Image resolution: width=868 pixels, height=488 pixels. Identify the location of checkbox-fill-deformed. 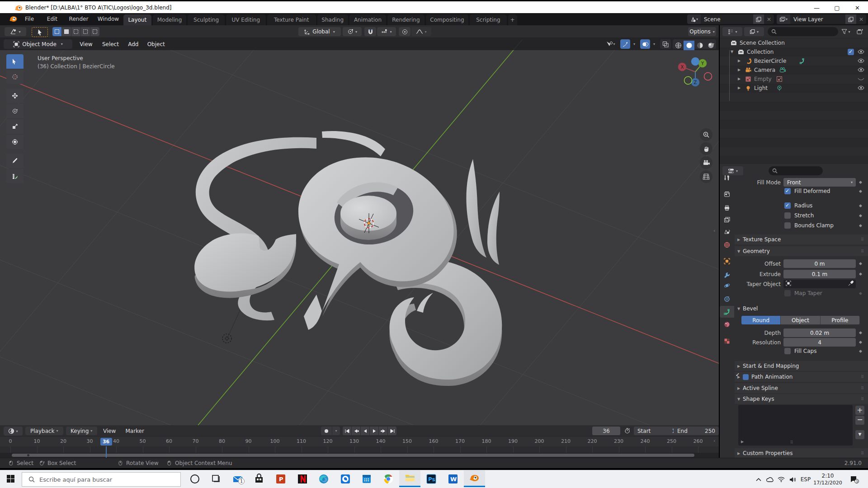
(788, 191).